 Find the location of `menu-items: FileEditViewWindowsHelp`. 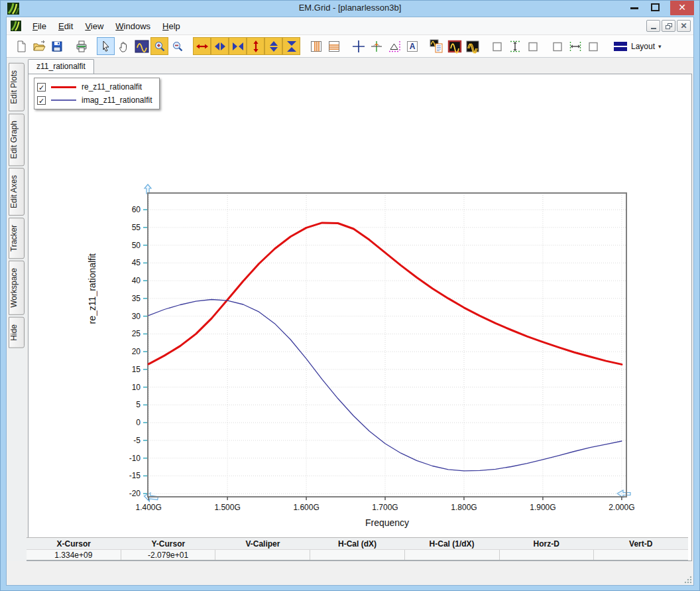

menu-items: FileEditViewWindowsHelp is located at coordinates (106, 27).